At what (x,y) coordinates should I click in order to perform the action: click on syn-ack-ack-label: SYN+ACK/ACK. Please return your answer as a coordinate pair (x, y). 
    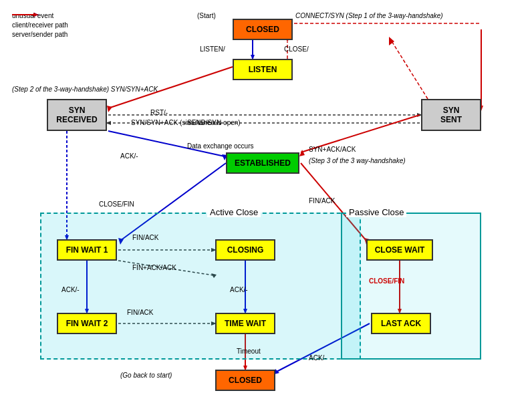
    Looking at the image, I should click on (332, 150).